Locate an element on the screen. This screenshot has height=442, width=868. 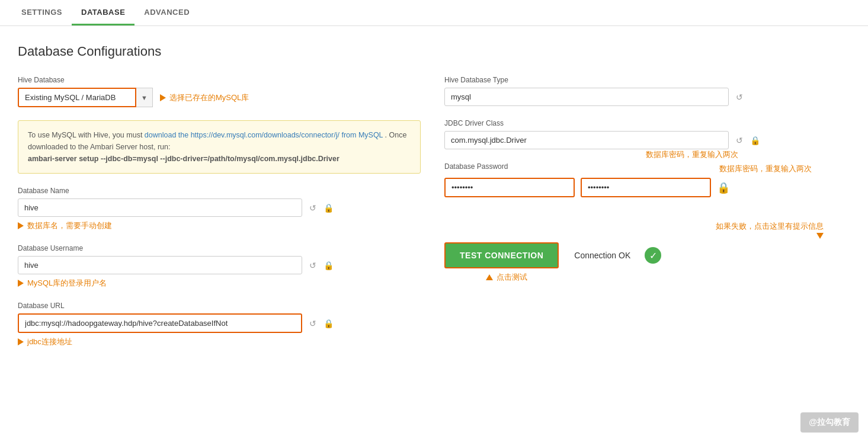
database-username-label: Database Username is located at coordinates (219, 248).